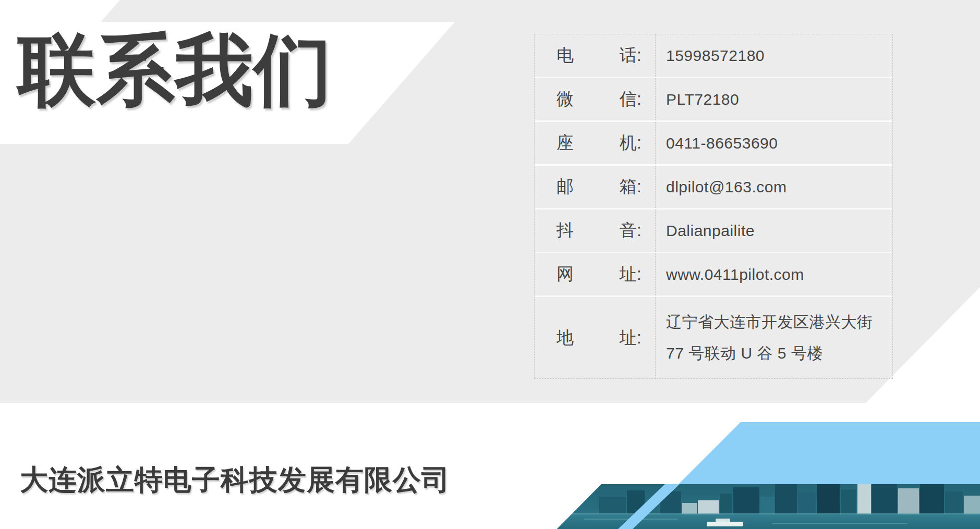 This screenshot has width=980, height=529. Describe the element at coordinates (713, 338) in the screenshot. I see `table-row-address: 地 址: 辽宁省大连市开发区港兴大街 77 号联动 U 谷 5 号楼` at that location.